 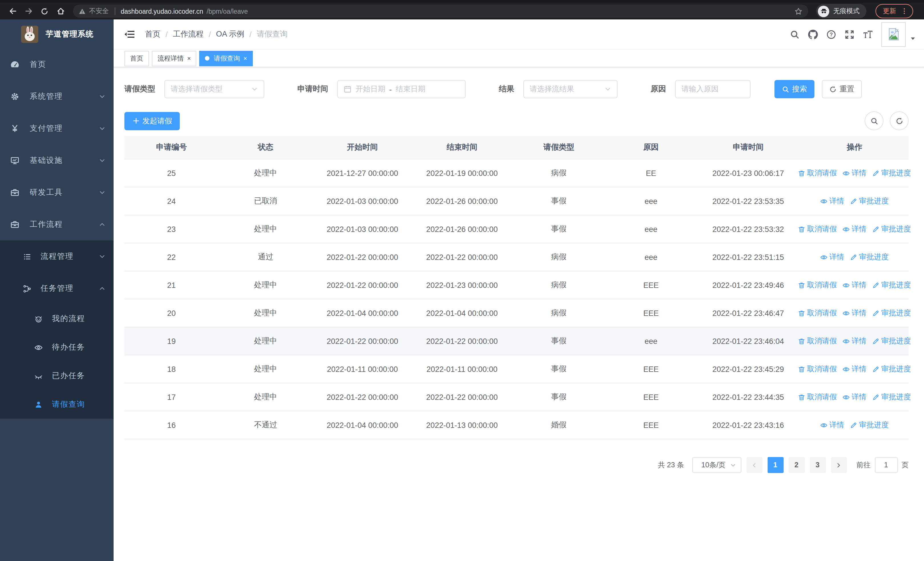 What do you see at coordinates (517, 173) in the screenshot?
I see `table-row: 25 处理中 2021-12-27 00:00:00 2022-01-19 00…` at bounding box center [517, 173].